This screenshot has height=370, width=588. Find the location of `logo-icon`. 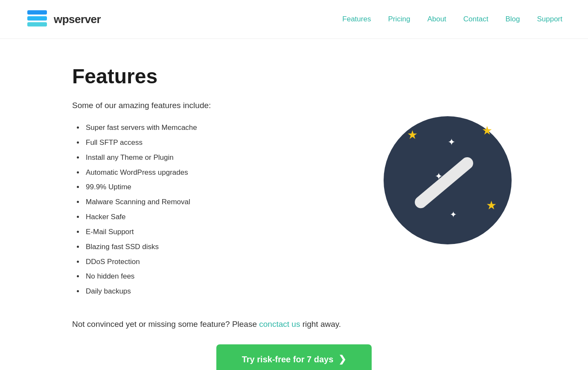

logo-icon is located at coordinates (37, 19).